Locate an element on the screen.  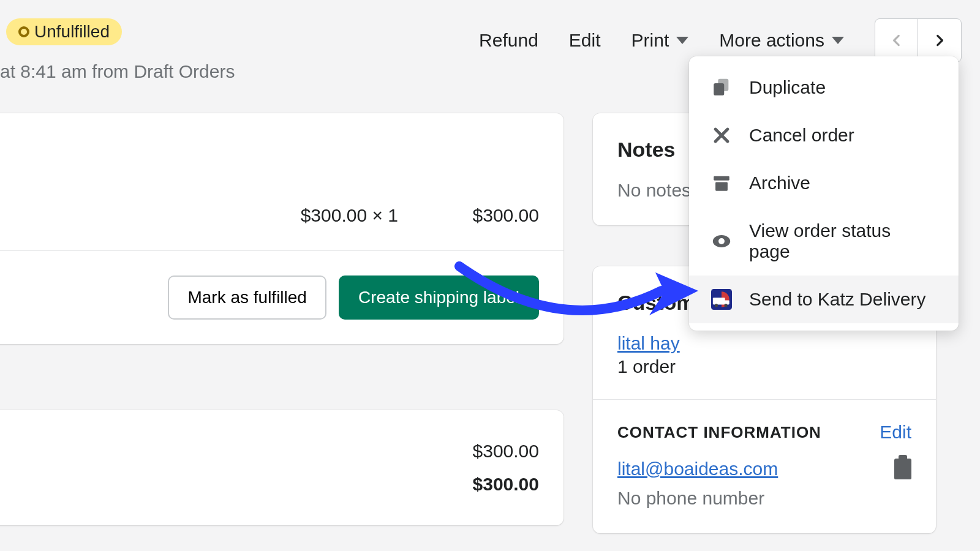
contact-info-title: CONTACT INFORMATION is located at coordinates (719, 432).